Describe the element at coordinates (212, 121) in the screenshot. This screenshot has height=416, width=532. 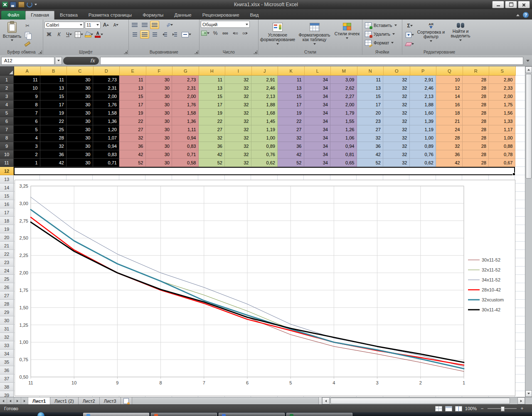
I see `cell-H6: 22` at that location.